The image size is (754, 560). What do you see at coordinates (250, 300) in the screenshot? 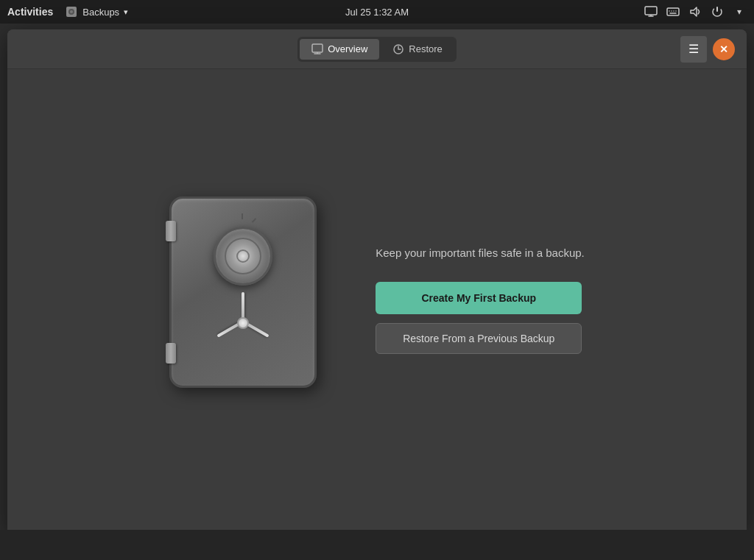
I see `safe-illustration` at bounding box center [250, 300].